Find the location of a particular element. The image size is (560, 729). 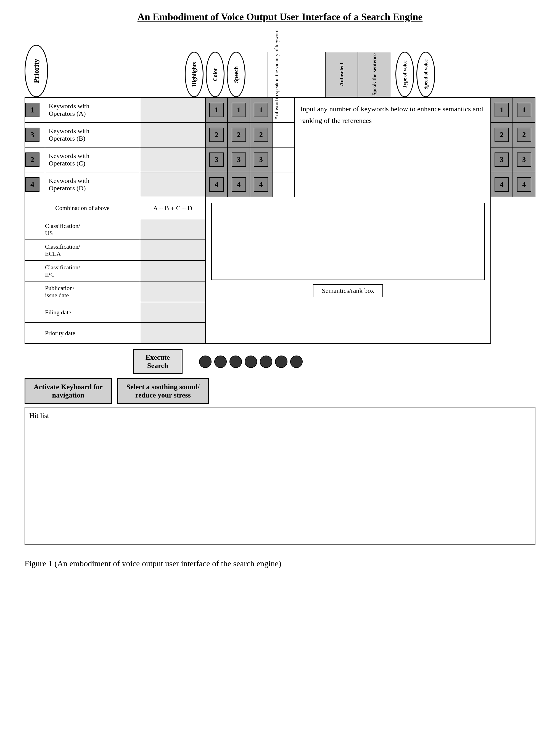

num-color-1: 1 is located at coordinates (239, 110).